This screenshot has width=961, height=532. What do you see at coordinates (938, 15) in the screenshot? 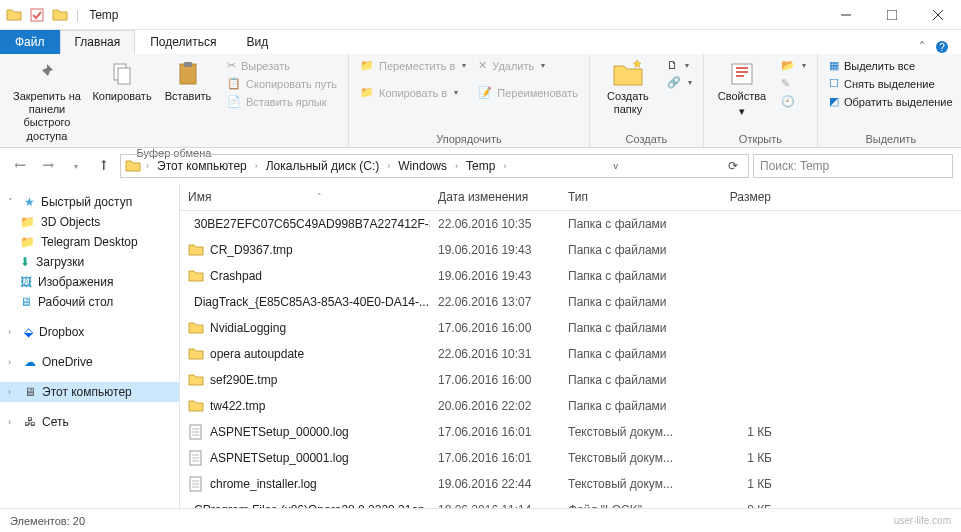
I see `close-button` at bounding box center [938, 15].